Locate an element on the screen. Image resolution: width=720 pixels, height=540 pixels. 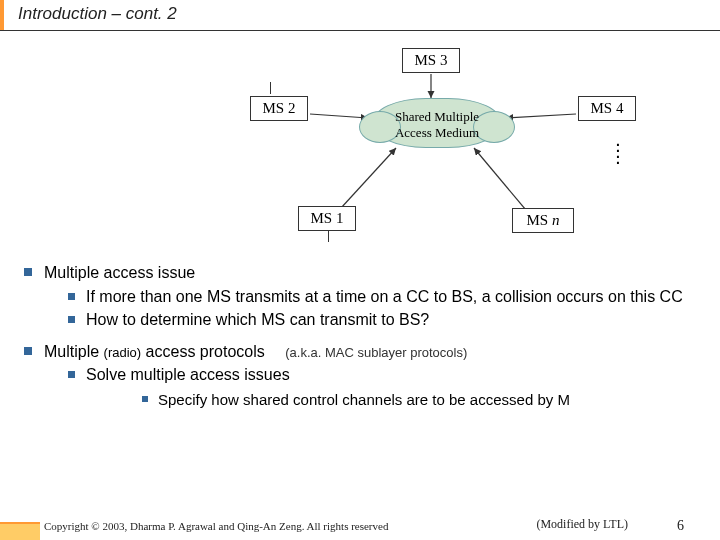
bullet-1a: If more than one MS transmits at a time … is located at coordinates (372, 297).